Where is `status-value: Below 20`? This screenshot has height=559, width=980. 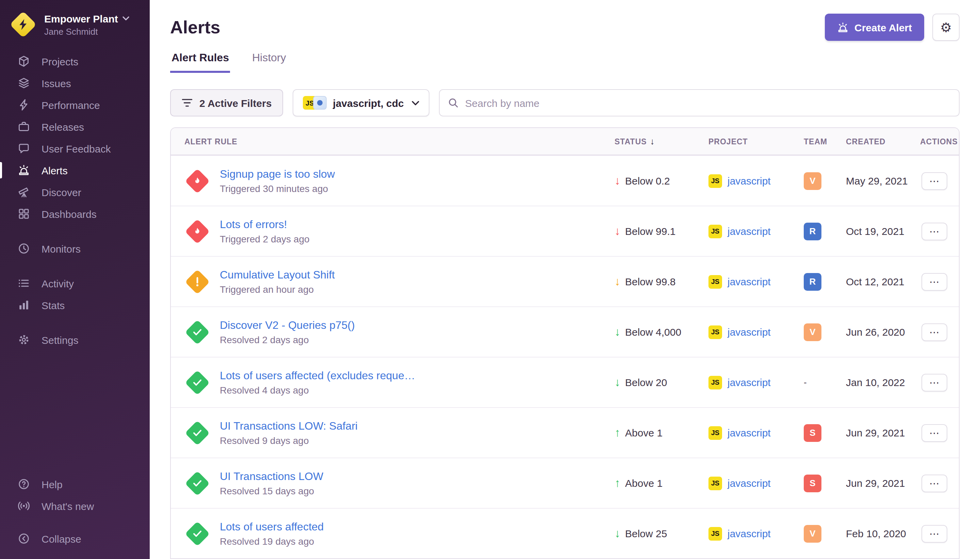
status-value: Below 20 is located at coordinates (646, 382).